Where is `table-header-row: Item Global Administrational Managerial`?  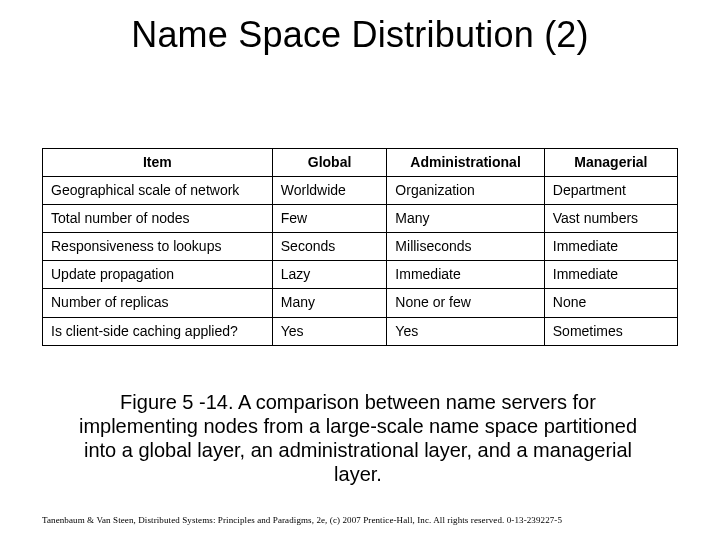
table-header-row: Item Global Administrational Managerial is located at coordinates (360, 163).